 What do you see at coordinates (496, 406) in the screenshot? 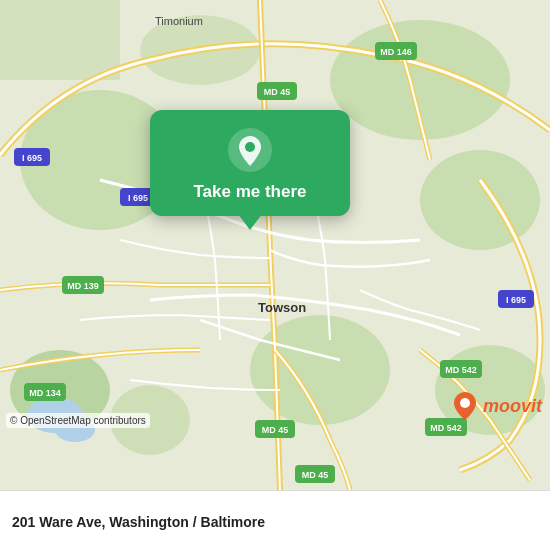
I see `moovit-logo: moovit` at bounding box center [496, 406].